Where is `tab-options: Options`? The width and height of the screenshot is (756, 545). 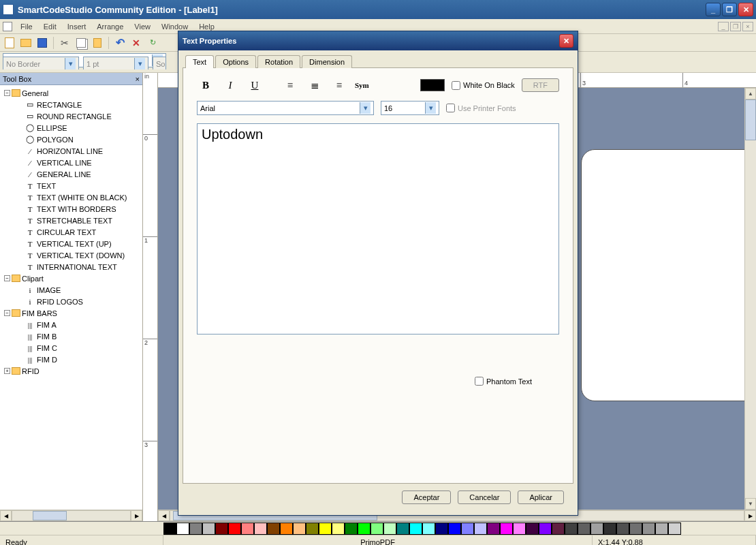
tab-options: Options is located at coordinates (236, 61).